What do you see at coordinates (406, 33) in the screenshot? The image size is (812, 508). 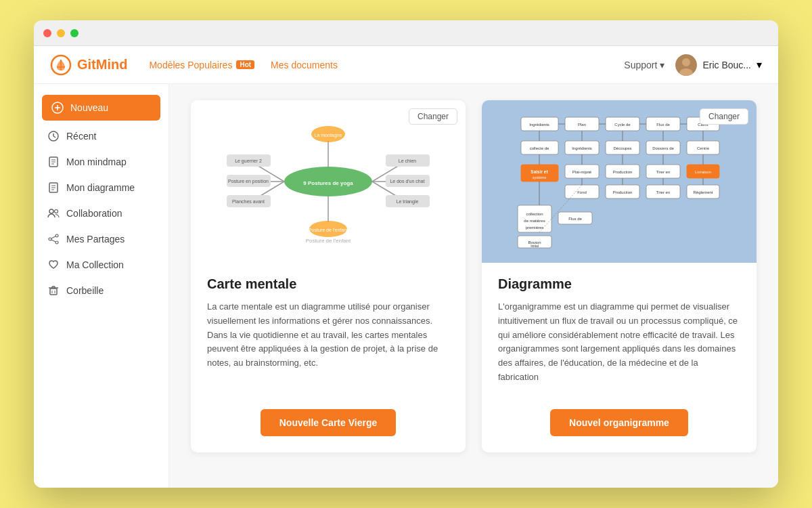 I see `titlebar` at bounding box center [406, 33].